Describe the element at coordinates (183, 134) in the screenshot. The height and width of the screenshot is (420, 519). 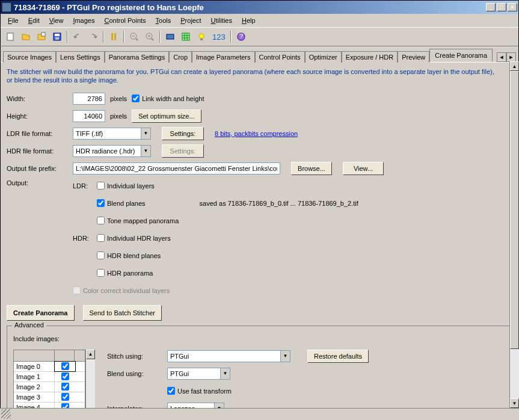
I see `ldr-settings-button: Settings:` at that location.